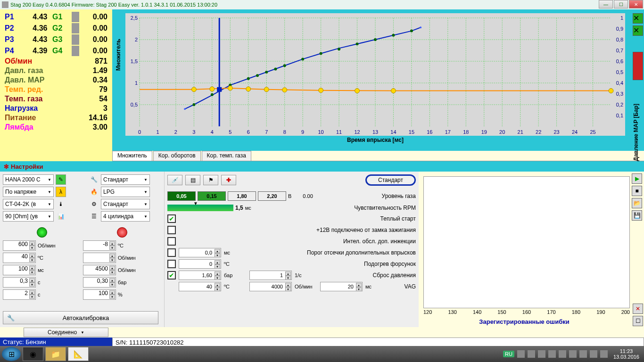  What do you see at coordinates (125, 192) in the screenshot?
I see `fuel-type-dropdown: LPG▼` at bounding box center [125, 192].